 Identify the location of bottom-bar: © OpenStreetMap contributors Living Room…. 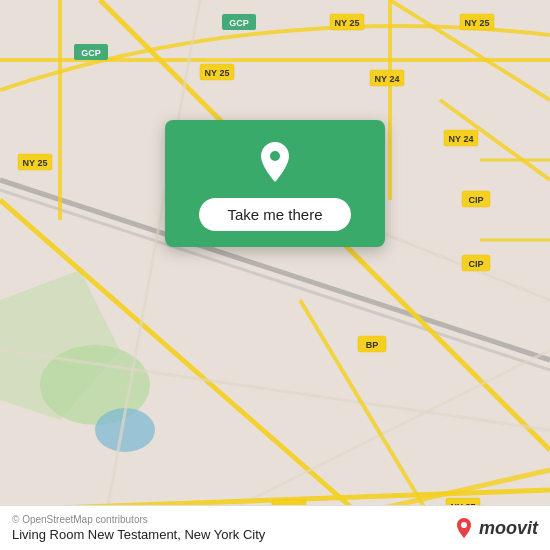
(275, 528).